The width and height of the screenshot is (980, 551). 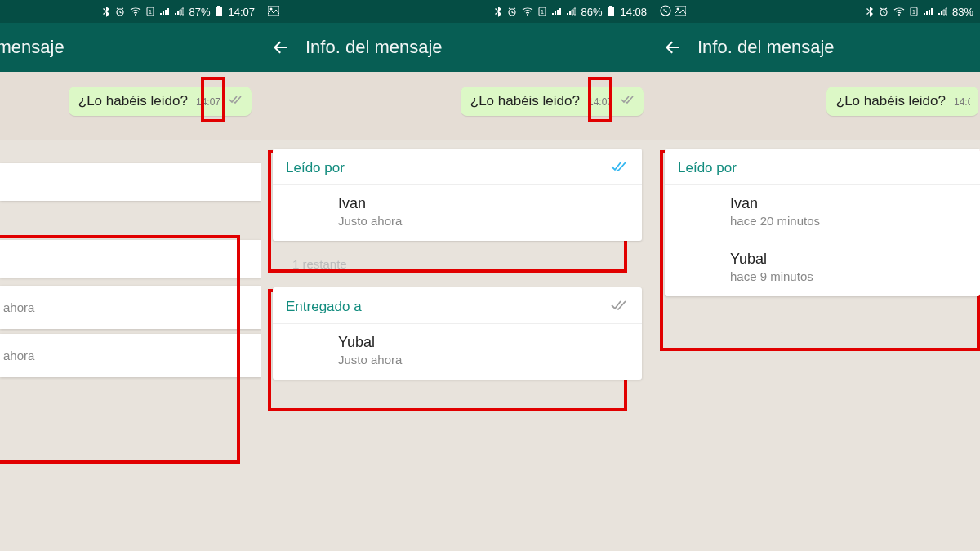 I want to click on battery-percent: 86%, so click(x=591, y=11).